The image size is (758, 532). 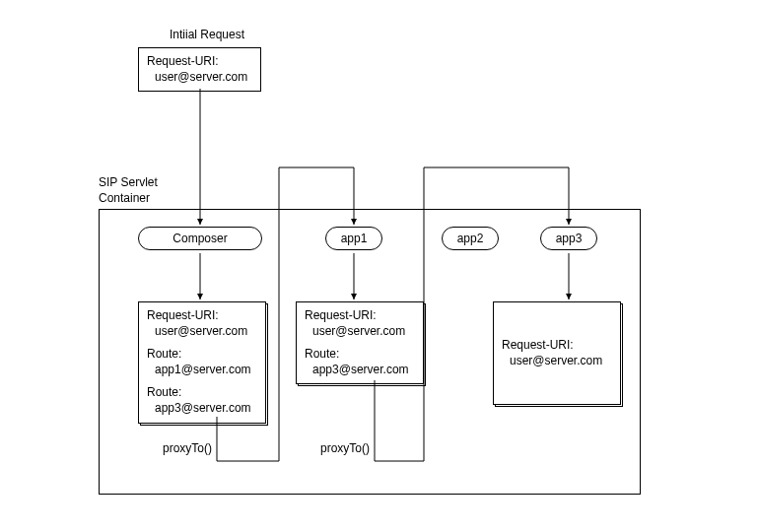 I want to click on initial-request-box: Request-URI: user@server.com, so click(x=199, y=69).